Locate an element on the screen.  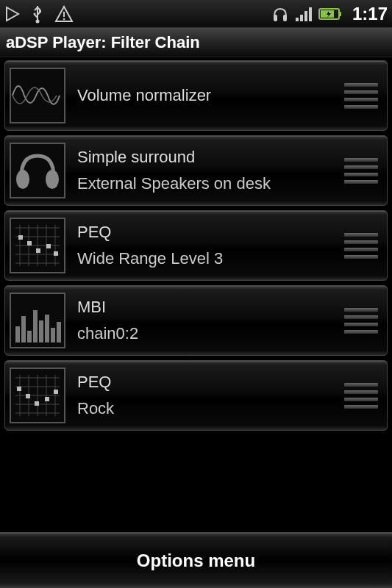
filter-item-simple-surround: Simple surround External Speakers on des… is located at coordinates (196, 171).